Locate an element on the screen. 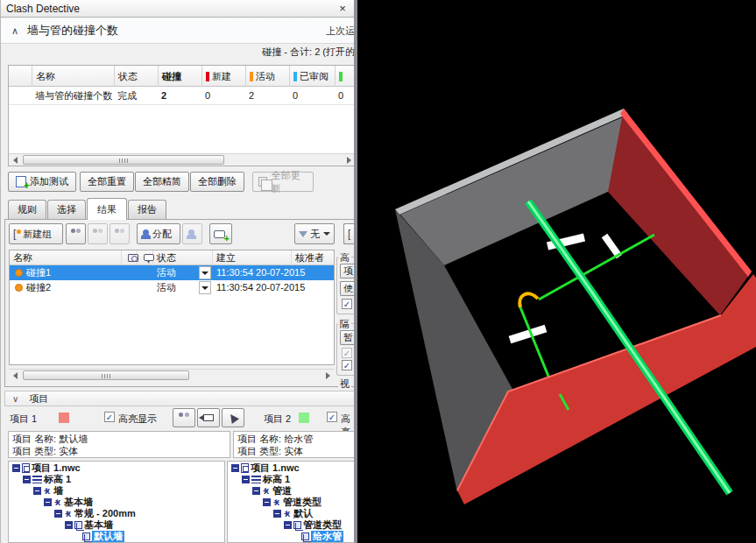  collapse-chevron-icon: ∧ is located at coordinates (15, 32).